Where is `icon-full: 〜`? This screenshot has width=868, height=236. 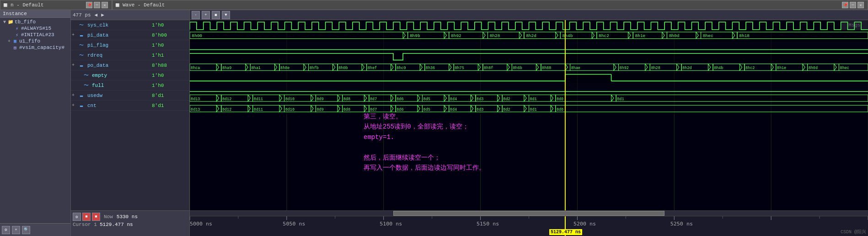 icon-full: 〜 is located at coordinates (86, 86).